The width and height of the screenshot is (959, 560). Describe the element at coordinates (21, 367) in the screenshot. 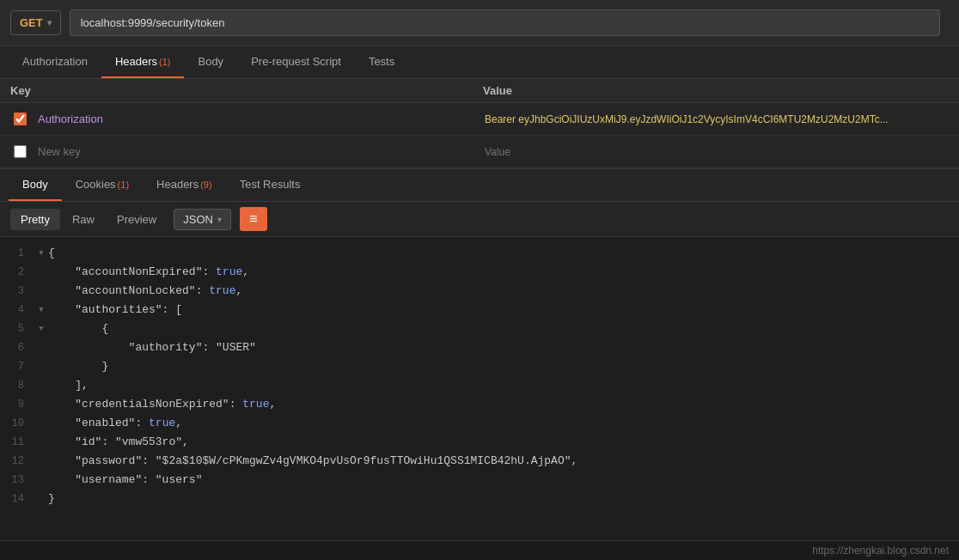

I see `line-number: 7` at that location.